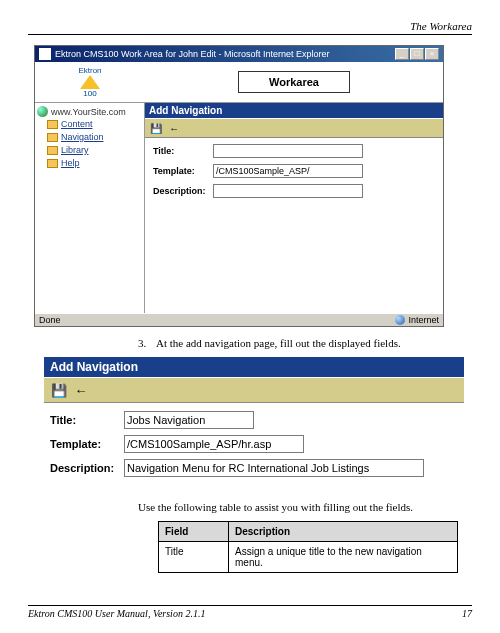 This screenshot has width=500, height=633. What do you see at coordinates (344, 558) in the screenshot?
I see `table-cell-description: Assign a unique title to the new navigat…` at bounding box center [344, 558].